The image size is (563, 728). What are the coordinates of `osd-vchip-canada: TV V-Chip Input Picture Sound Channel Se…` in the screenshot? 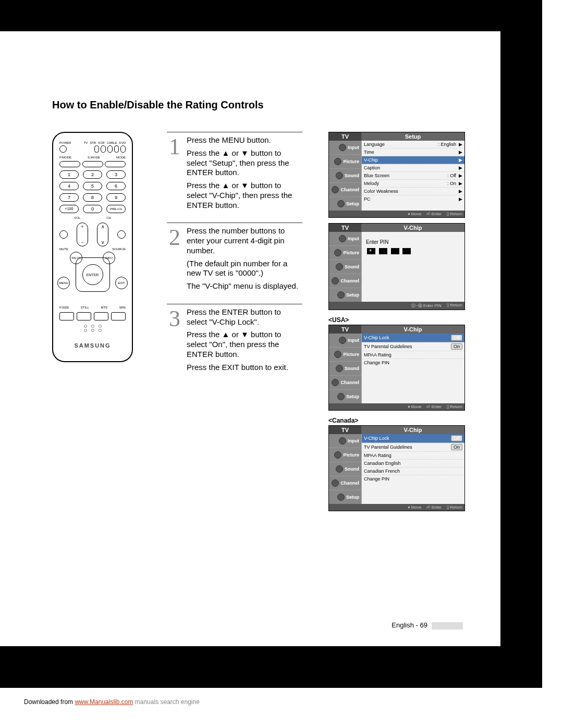 It's located at (397, 468).